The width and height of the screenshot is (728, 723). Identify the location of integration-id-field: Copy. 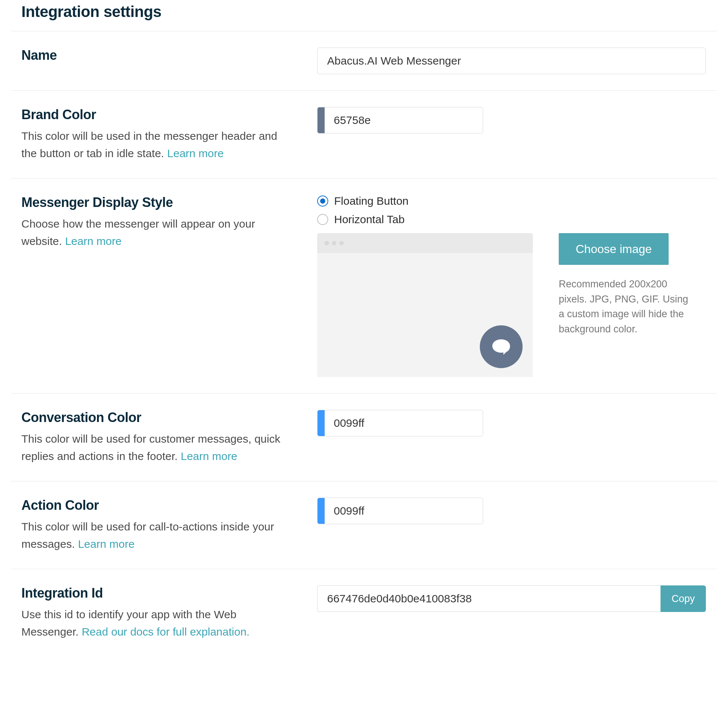
(512, 599).